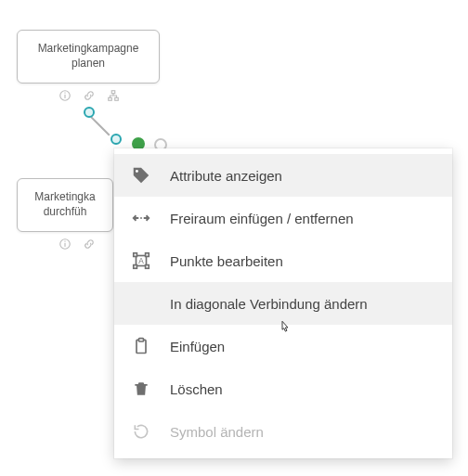 The height and width of the screenshot is (476, 468). I want to click on expand-horizontal-icon, so click(141, 218).